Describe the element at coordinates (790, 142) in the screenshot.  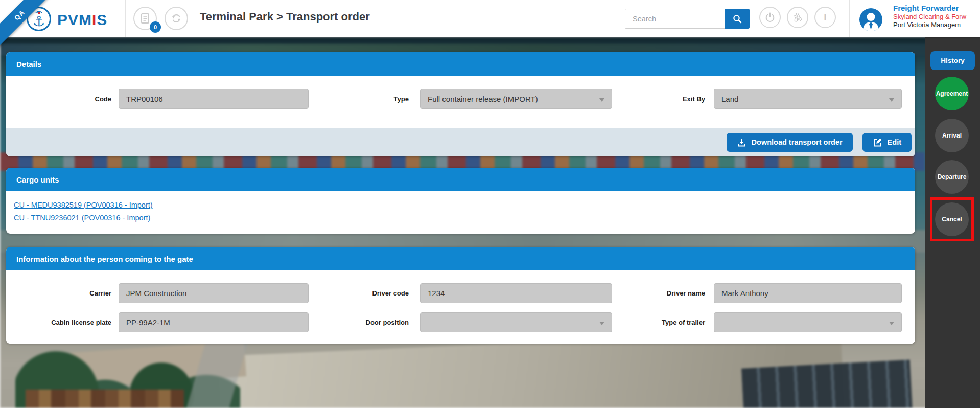
I see `download-transport-order-button: Download transport order` at that location.